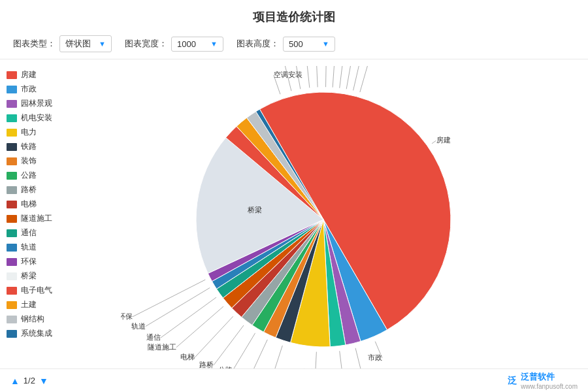  What do you see at coordinates (49, 103) in the screenshot?
I see `legend-item: 园林景观` at bounding box center [49, 103].